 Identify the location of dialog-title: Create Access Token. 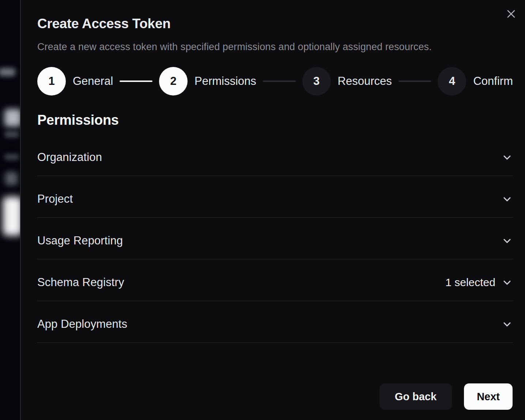
(275, 16).